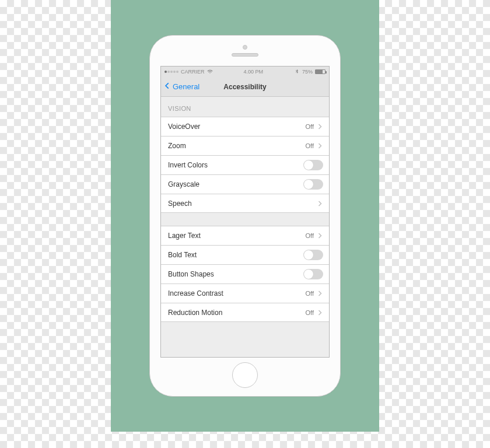 The width and height of the screenshot is (490, 448). What do you see at coordinates (245, 203) in the screenshot?
I see `row-speech: Speech` at bounding box center [245, 203].